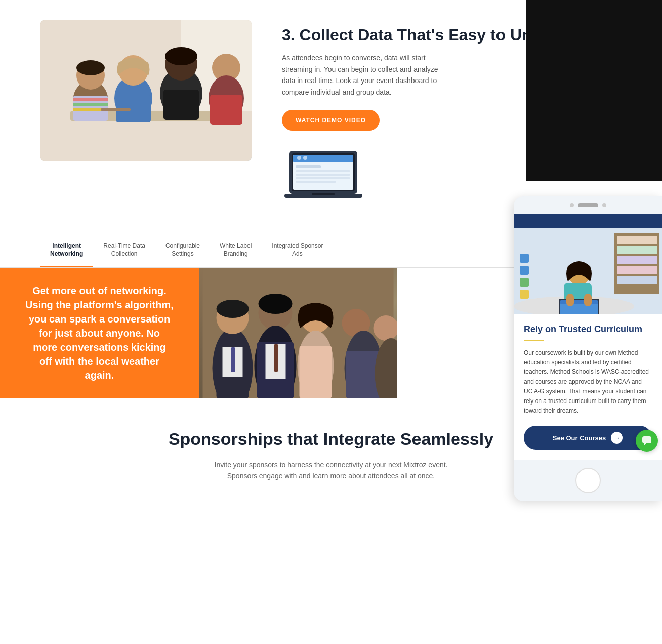 This screenshot has width=662, height=644. Describe the element at coordinates (297, 251) in the screenshot. I see `tab-integrated-sponsor: Integrated SponsorAds` at that location.